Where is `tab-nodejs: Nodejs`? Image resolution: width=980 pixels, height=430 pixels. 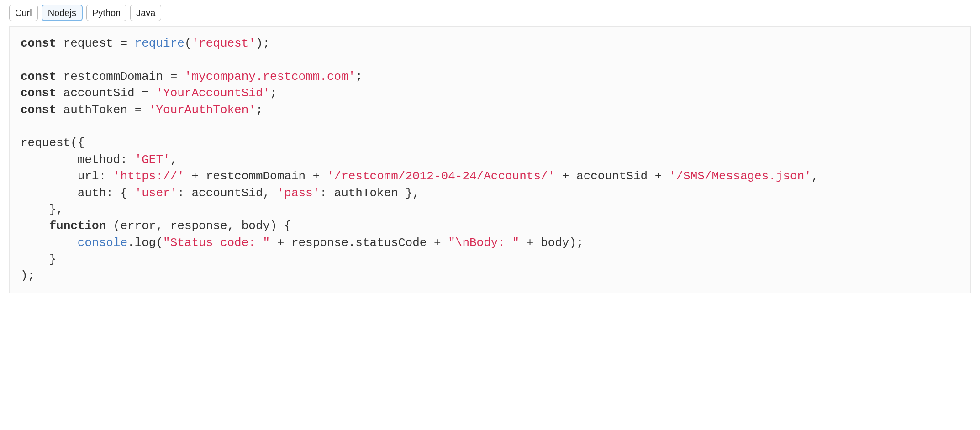 tab-nodejs: Nodejs is located at coordinates (62, 13).